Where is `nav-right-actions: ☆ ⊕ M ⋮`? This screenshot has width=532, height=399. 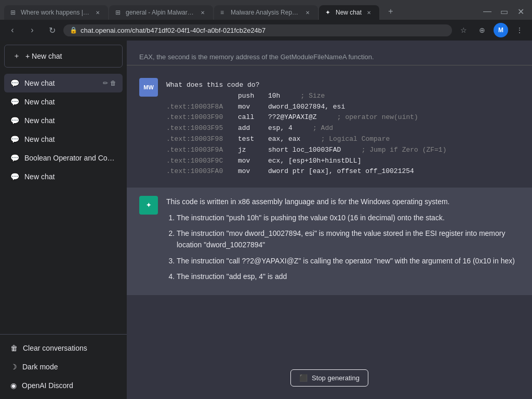 nav-right-actions: ☆ ⊕ M ⋮ is located at coordinates (491, 30).